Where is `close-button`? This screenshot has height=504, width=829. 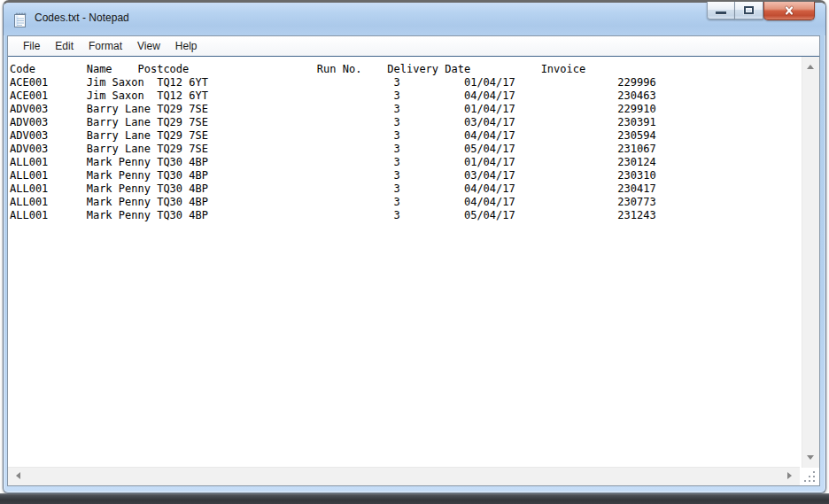 close-button is located at coordinates (789, 11).